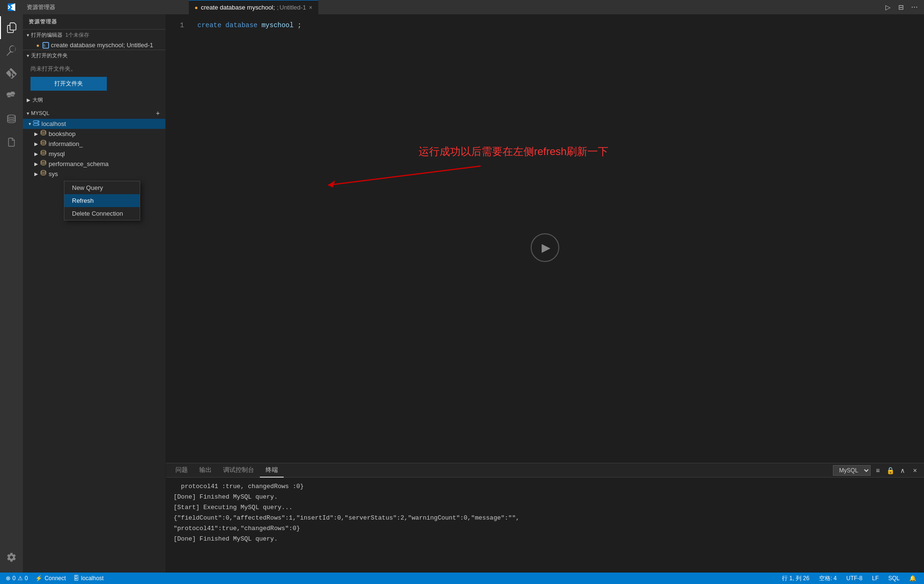  What do you see at coordinates (94, 55) in the screenshot?
I see `no-folder-header: ▾ 无打开的文件夹` at bounding box center [94, 55].